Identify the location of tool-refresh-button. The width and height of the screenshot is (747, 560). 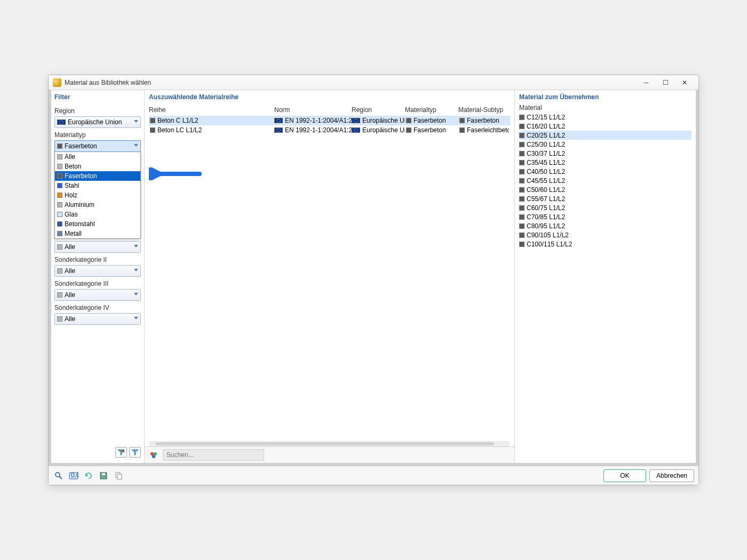
(89, 476).